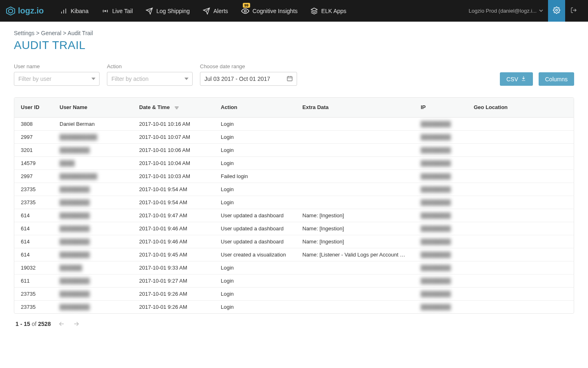 Image resolution: width=588 pixels, height=368 pixels. What do you see at coordinates (294, 241) in the screenshot?
I see `table-row: 614████████2017-10-01 9:46 AMUser update…` at bounding box center [294, 241].